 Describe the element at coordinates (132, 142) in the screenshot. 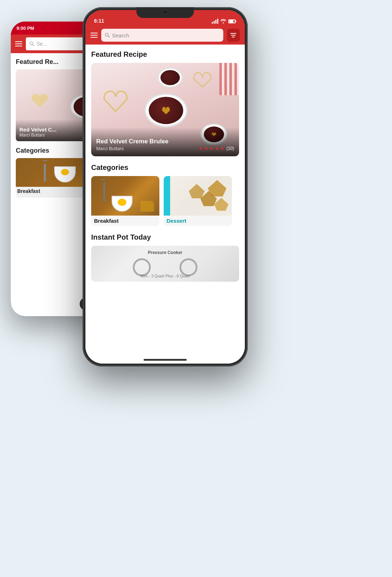

I see `recipe-name: Red Velvet Creme Brulee` at that location.